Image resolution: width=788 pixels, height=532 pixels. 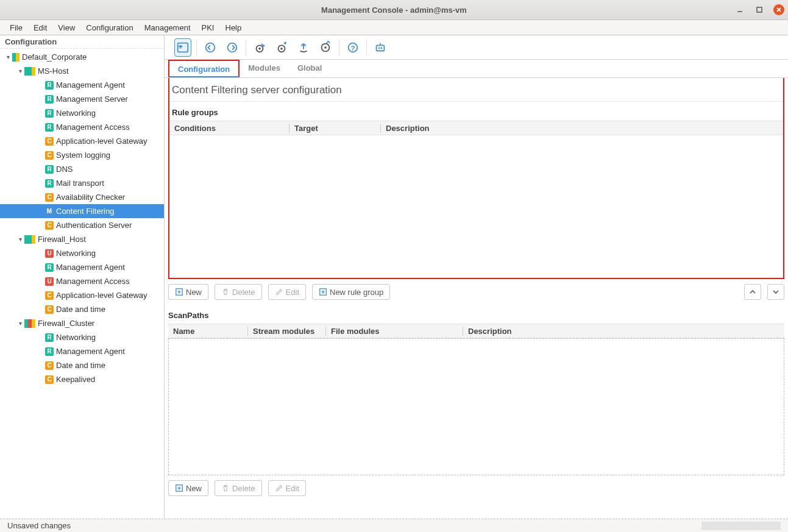 What do you see at coordinates (82, 323) in the screenshot?
I see `tree-item: ▾Firewall_Cluster` at bounding box center [82, 323].